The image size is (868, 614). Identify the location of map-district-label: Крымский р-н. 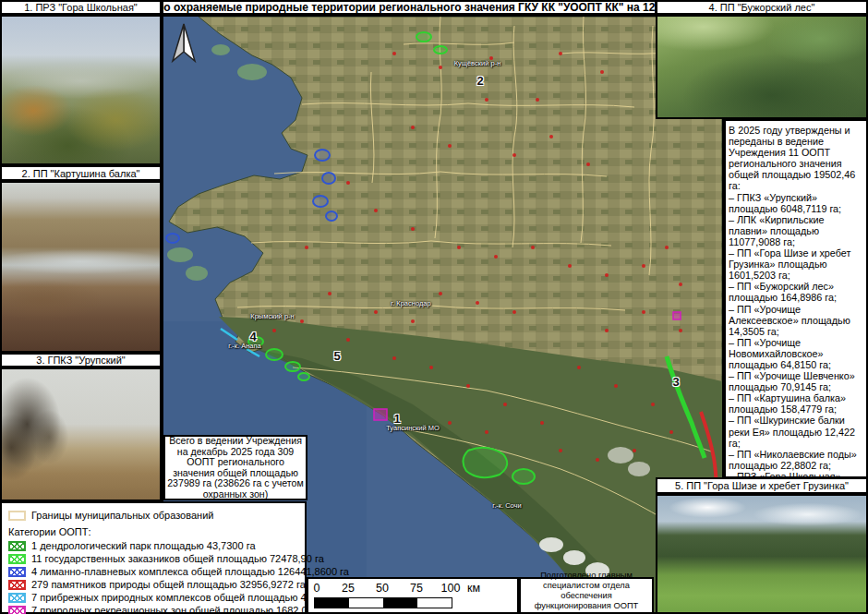
(271, 316).